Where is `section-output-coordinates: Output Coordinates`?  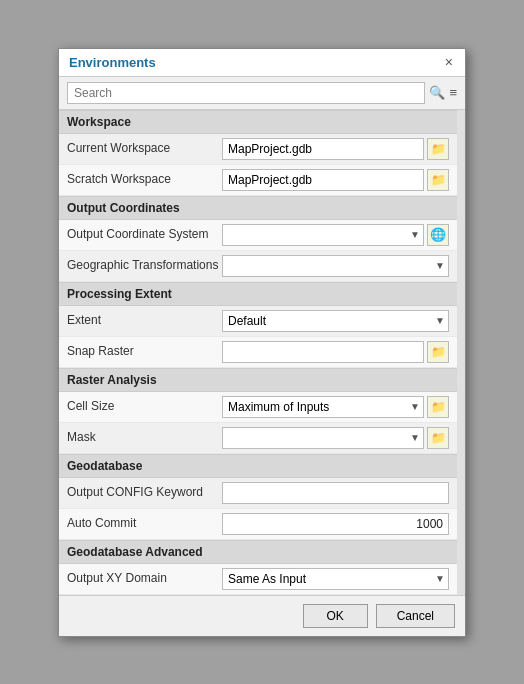
section-output-coordinates: Output Coordinates is located at coordinates (258, 208).